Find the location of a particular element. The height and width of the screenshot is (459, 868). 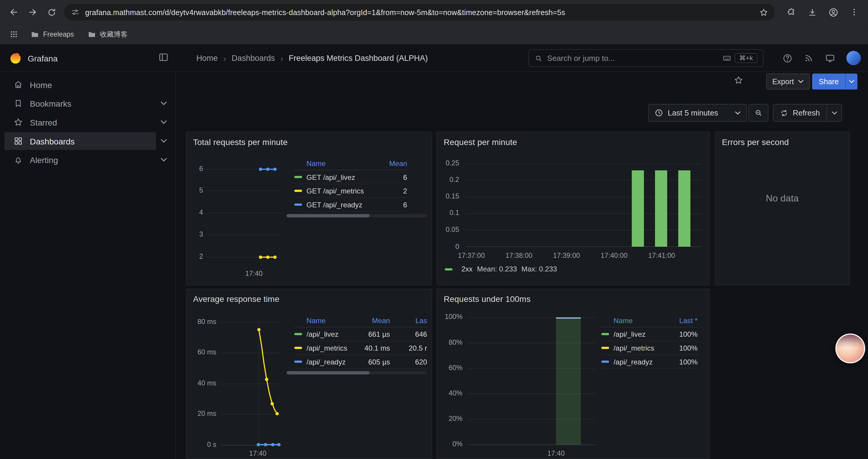

breadcrumb: Home › Dashboards › Freeleaps Metrics Da… is located at coordinates (312, 58).